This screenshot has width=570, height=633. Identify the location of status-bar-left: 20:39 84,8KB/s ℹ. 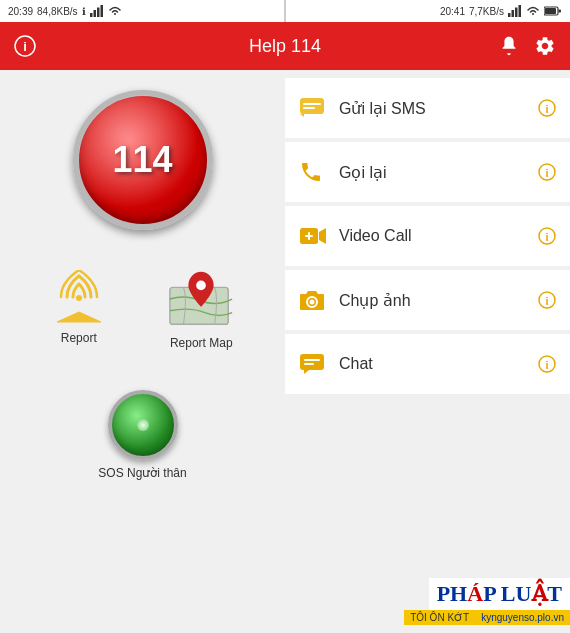
(142, 11).